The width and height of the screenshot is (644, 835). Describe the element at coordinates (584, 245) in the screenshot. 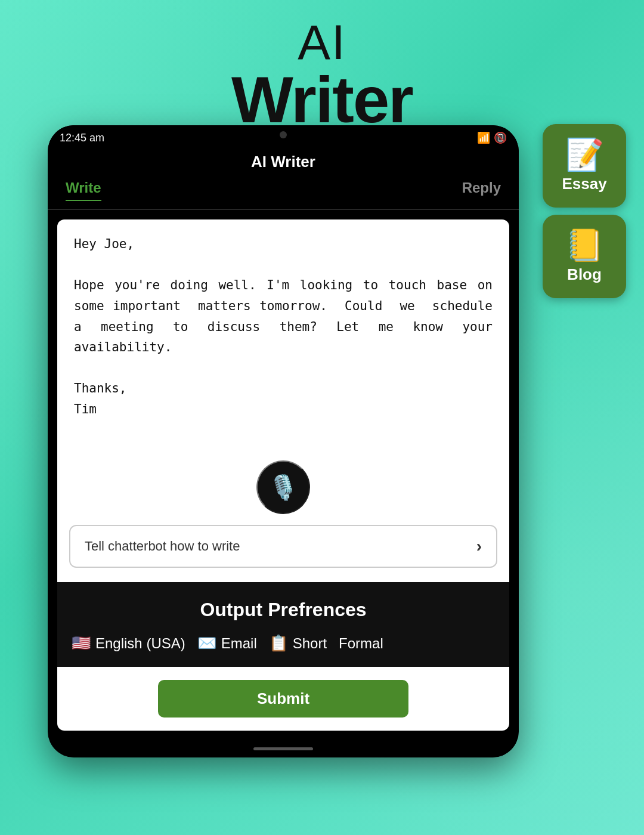

I see `blog-icon: 📒` at that location.